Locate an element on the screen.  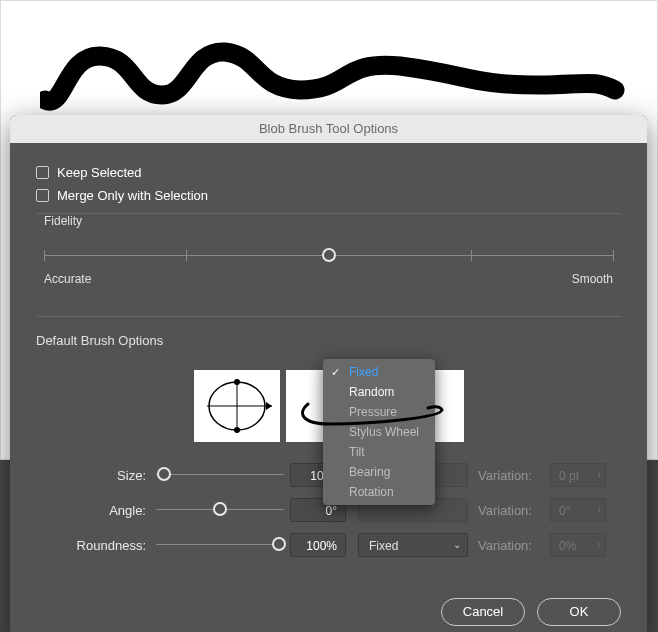
angle-slider is located at coordinates (220, 510).